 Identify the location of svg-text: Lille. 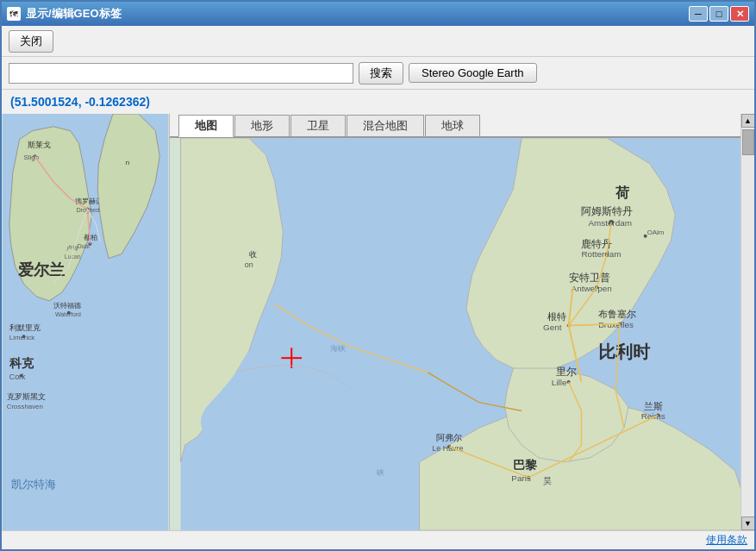
(559, 383).